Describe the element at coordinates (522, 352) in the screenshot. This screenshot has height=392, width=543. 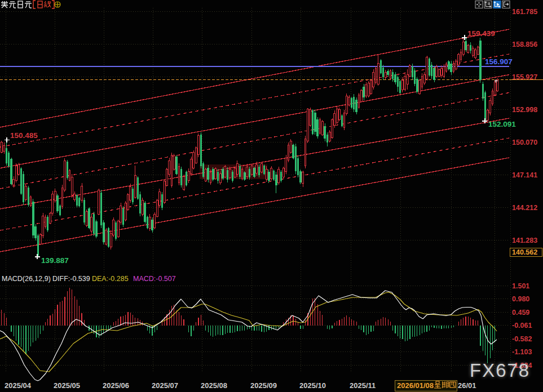
I see `svg-text: -1.103` at that location.